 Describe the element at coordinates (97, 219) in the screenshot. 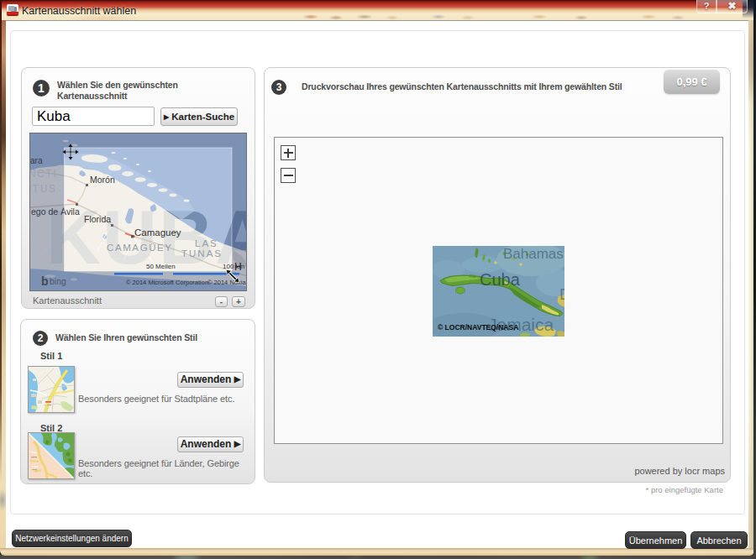

I see `svg-text: Florida` at that location.